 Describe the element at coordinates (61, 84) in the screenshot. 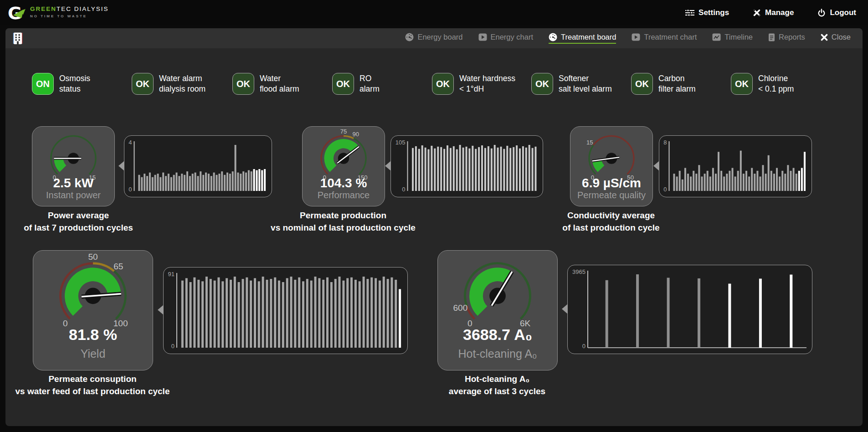

I see `status-osmosis: ON Osmosisstatus` at that location.